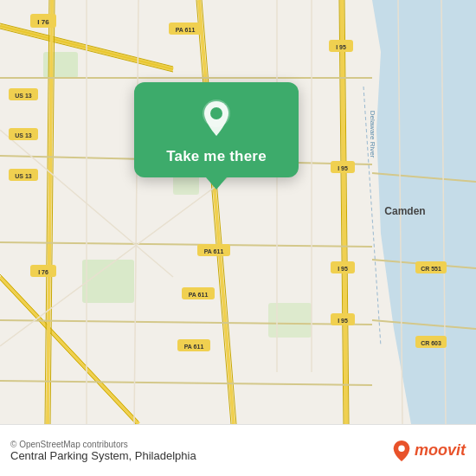 Image resolution: width=476 pixels, height=476 pixels. Describe the element at coordinates (405, 211) in the screenshot. I see `svg-text: Camden` at that location.